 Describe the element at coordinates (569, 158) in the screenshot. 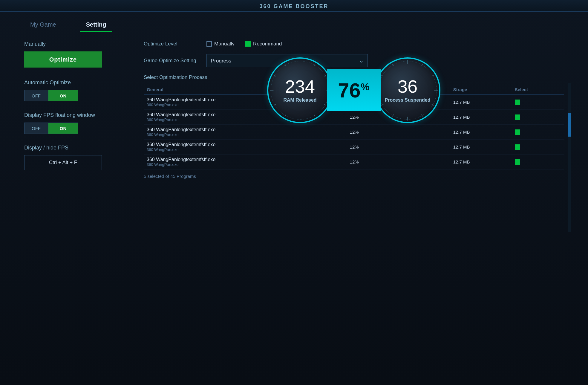

I see `scrollbar-track` at that location.